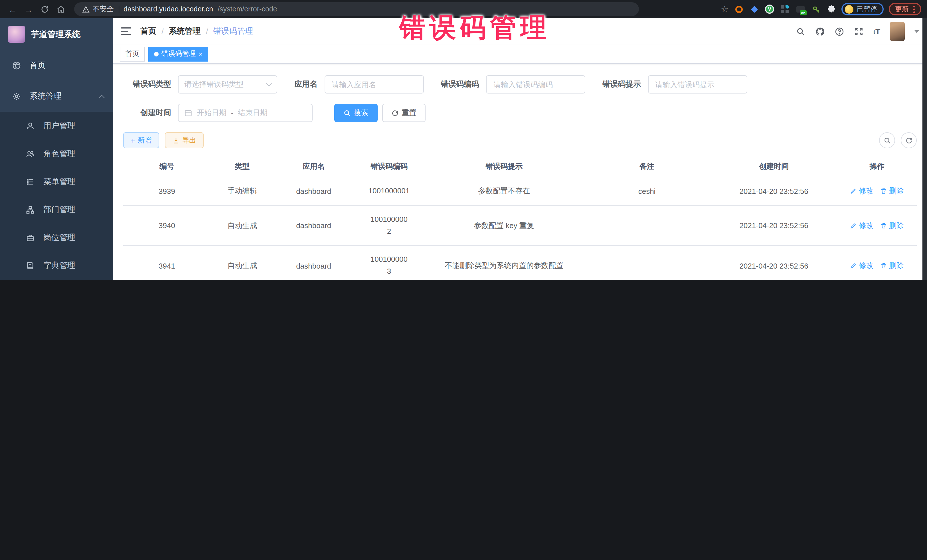 The width and height of the screenshot is (927, 560). I want to click on gear-icon, so click(17, 96).